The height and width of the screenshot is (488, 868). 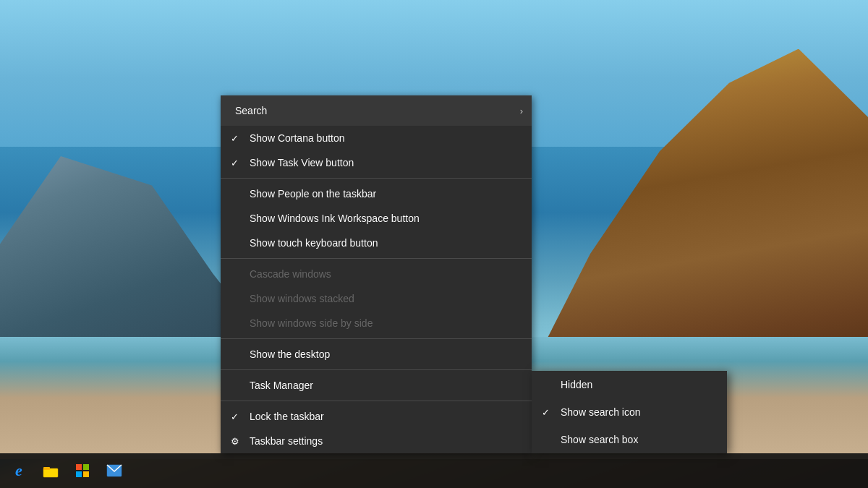 I want to click on folder-icon, so click(x=51, y=471).